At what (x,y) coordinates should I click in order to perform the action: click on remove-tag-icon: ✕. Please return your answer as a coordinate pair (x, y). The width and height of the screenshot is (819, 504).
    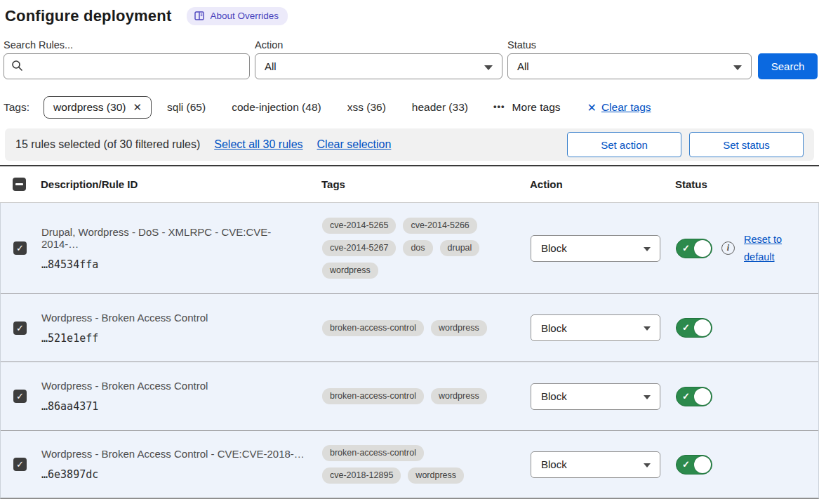
    Looking at the image, I should click on (138, 107).